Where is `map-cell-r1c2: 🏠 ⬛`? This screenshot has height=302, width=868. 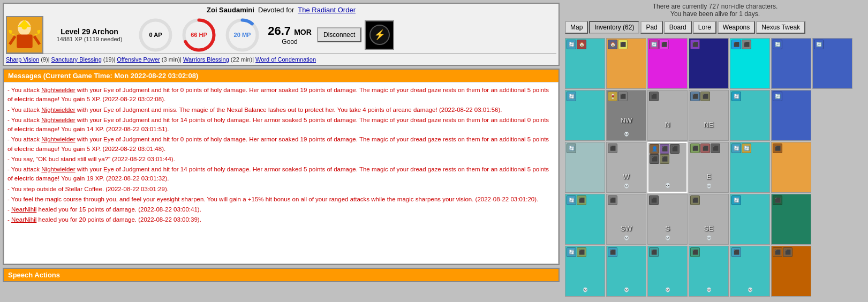 map-cell-r1c2: 🏠 ⬛ is located at coordinates (627, 63).